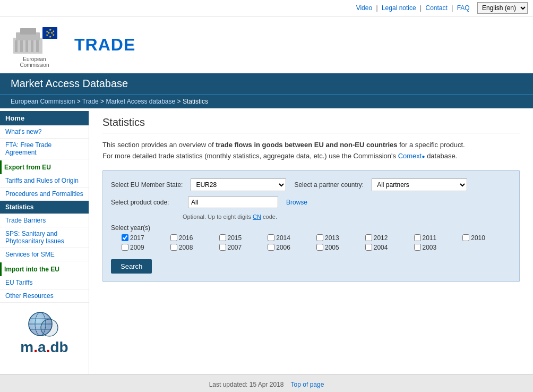  What do you see at coordinates (283, 238) in the screenshot?
I see `year-label-2014: 2014` at bounding box center [283, 238].